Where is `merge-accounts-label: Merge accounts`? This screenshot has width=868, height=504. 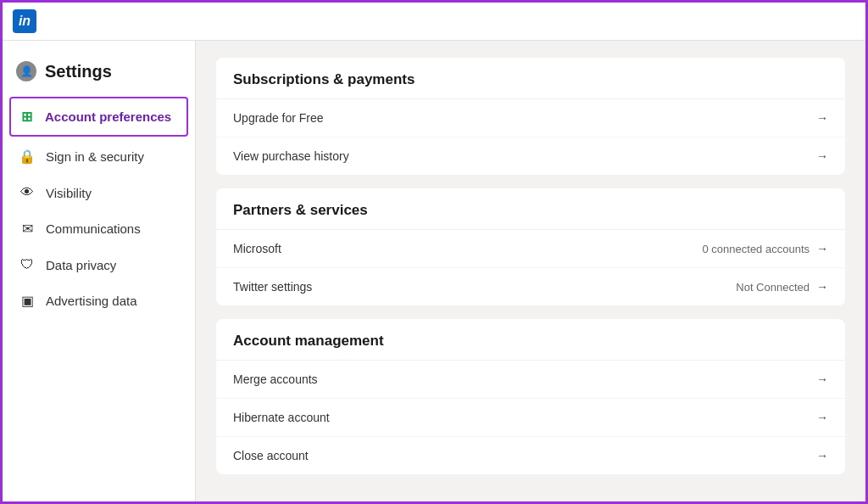
merge-accounts-label: Merge accounts is located at coordinates (275, 379).